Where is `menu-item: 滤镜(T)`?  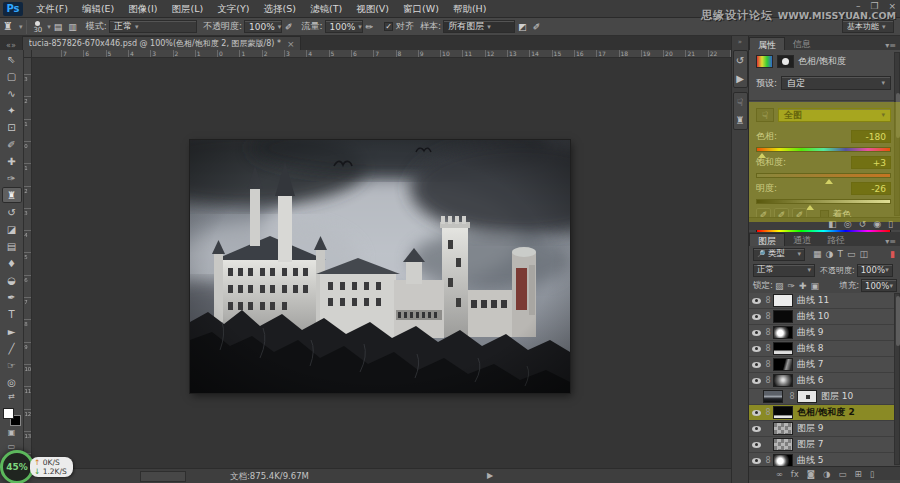
menu-item: 滤镜(T) is located at coordinates (326, 9).